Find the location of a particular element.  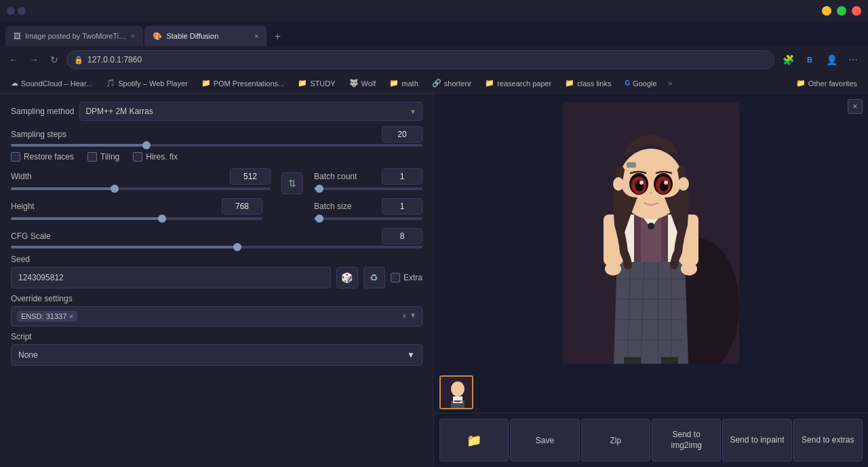

more-bookmarks-arrow: > is located at coordinates (670, 83).